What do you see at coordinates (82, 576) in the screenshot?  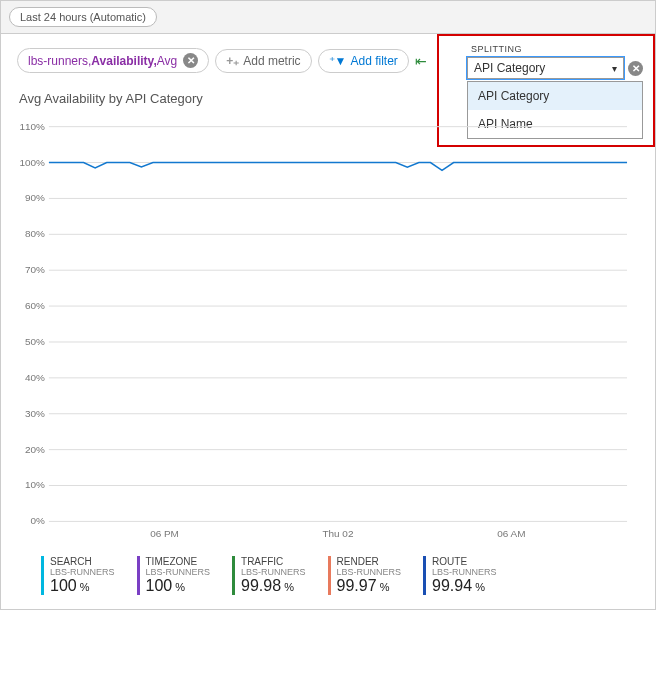 I see `legend-text: SEARCHLBS-RUNNERS100 %` at bounding box center [82, 576].